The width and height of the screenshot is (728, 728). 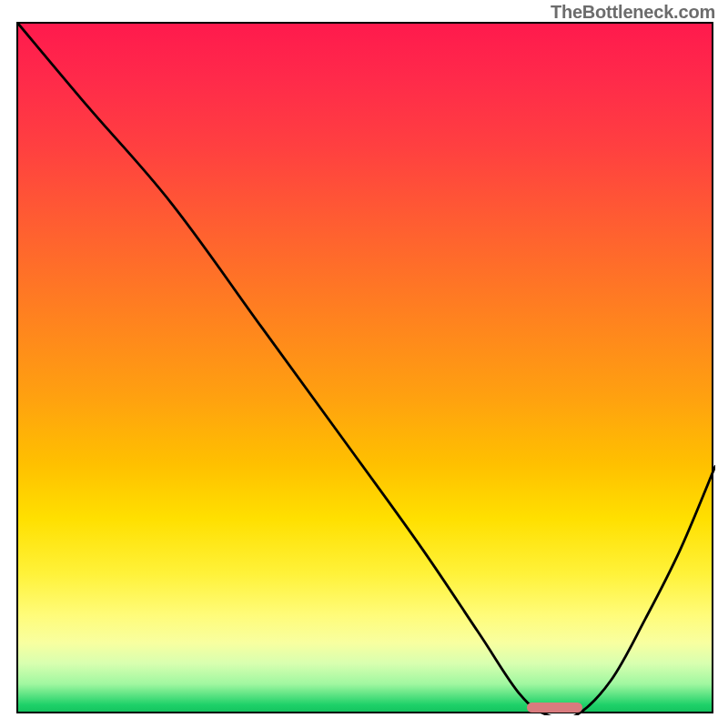 I want to click on optimal-marker, so click(x=555, y=708).